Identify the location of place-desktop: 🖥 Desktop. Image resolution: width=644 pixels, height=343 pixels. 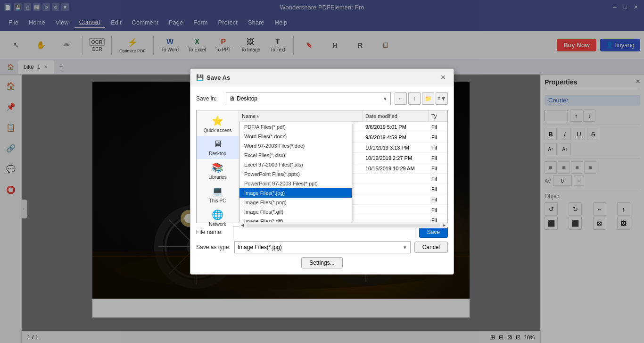
(218, 147).